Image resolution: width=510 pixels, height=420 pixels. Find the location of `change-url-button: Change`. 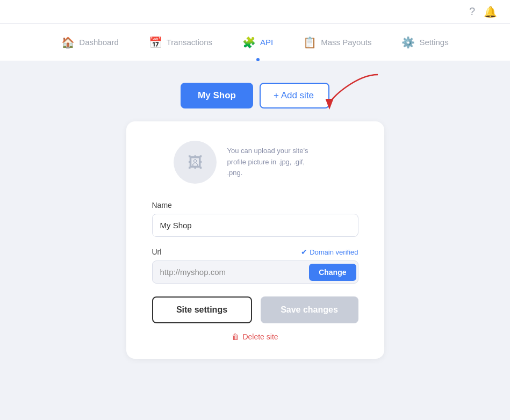

change-url-button: Change is located at coordinates (332, 272).